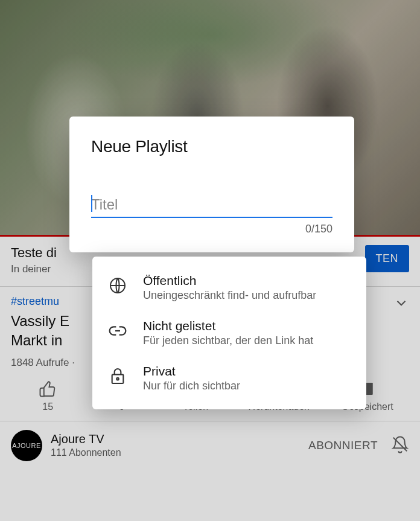 The height and width of the screenshot is (521, 420). What do you see at coordinates (92, 203) in the screenshot?
I see `text-caret` at bounding box center [92, 203].